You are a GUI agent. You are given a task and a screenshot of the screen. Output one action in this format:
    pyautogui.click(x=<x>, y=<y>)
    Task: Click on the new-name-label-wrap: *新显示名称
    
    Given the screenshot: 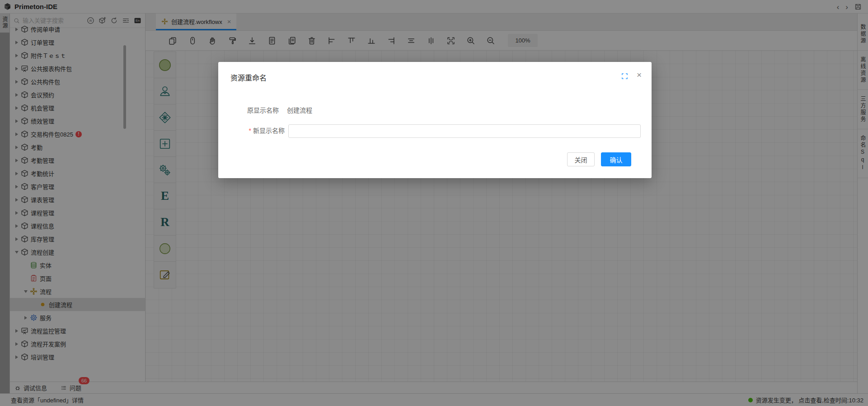 What is the action you would take?
    pyautogui.click(x=251, y=130)
    